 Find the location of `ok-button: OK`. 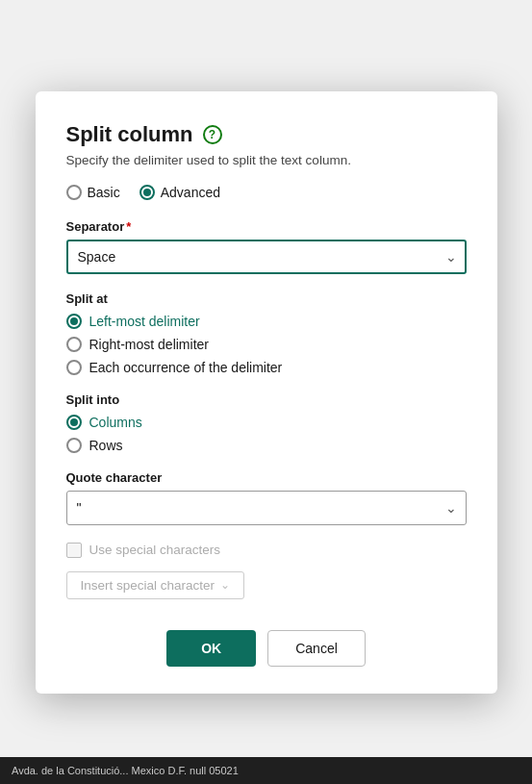

ok-button: OK is located at coordinates (212, 648).